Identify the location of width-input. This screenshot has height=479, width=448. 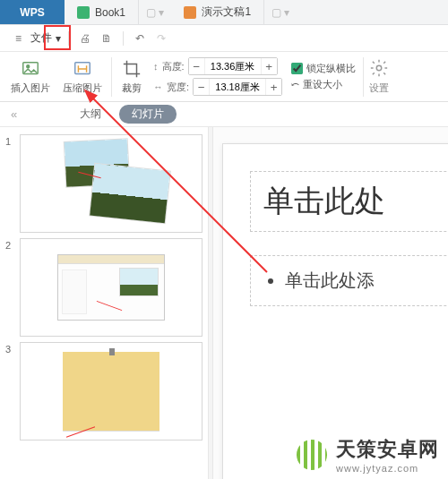
(237, 87).